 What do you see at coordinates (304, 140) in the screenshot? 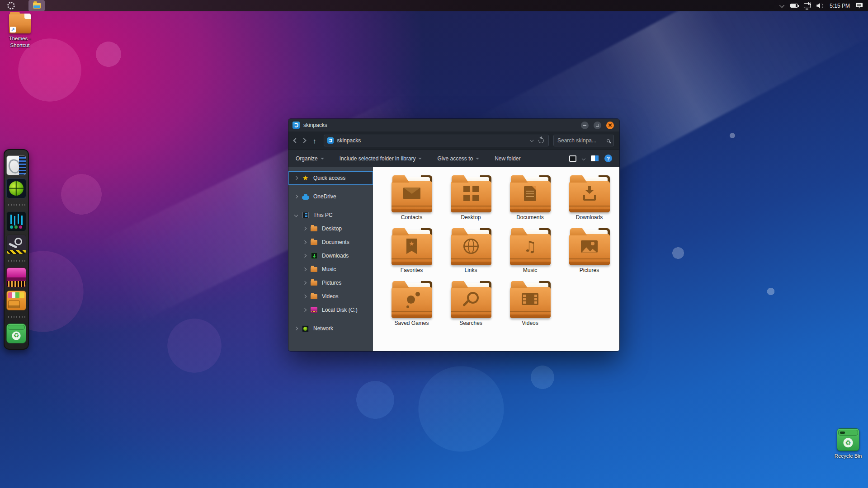
I see `forward-button` at bounding box center [304, 140].